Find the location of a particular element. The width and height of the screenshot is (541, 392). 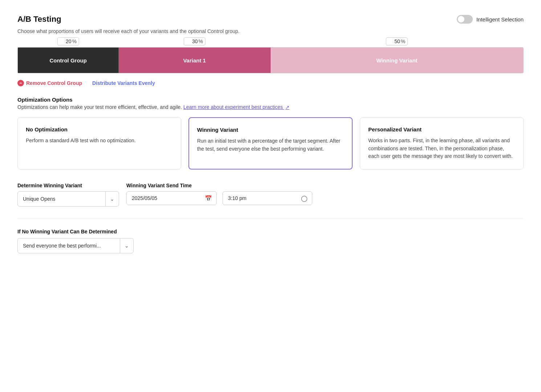

determine-winning-select-wrapper: Unique Opens Unique Clicks Conversion Ra… is located at coordinates (68, 199).